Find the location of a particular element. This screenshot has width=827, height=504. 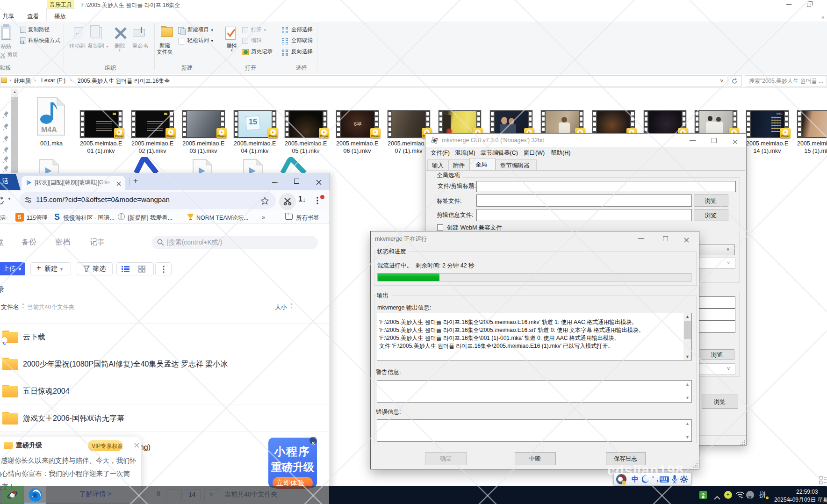

svg-text: M4A is located at coordinates (49, 130).